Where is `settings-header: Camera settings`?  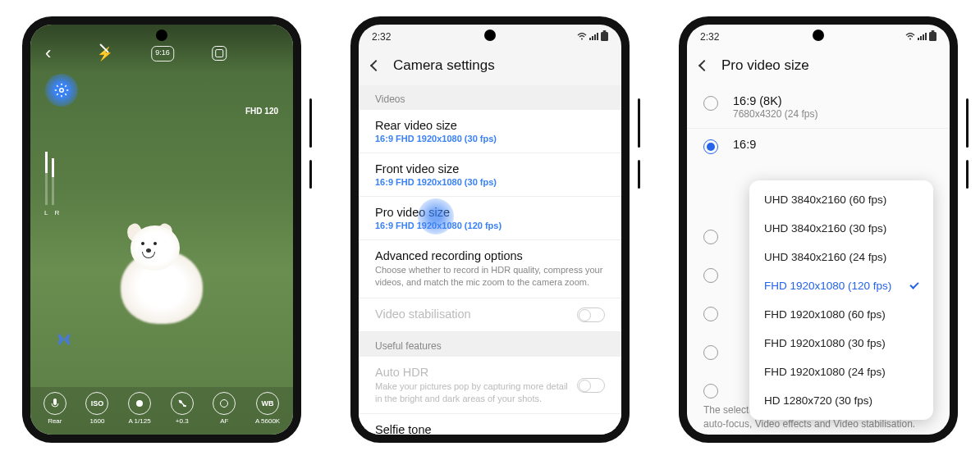
settings-header: Camera settings is located at coordinates (490, 66).